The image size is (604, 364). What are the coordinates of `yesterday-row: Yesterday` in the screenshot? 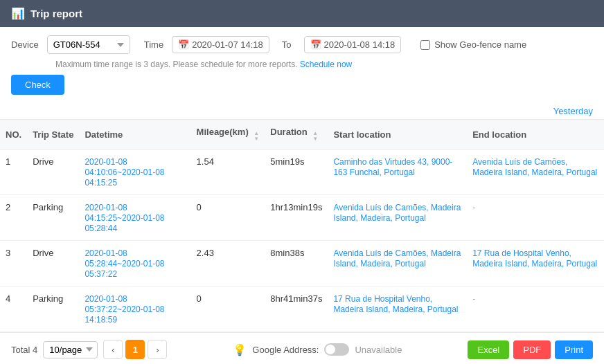 It's located at (302, 111).